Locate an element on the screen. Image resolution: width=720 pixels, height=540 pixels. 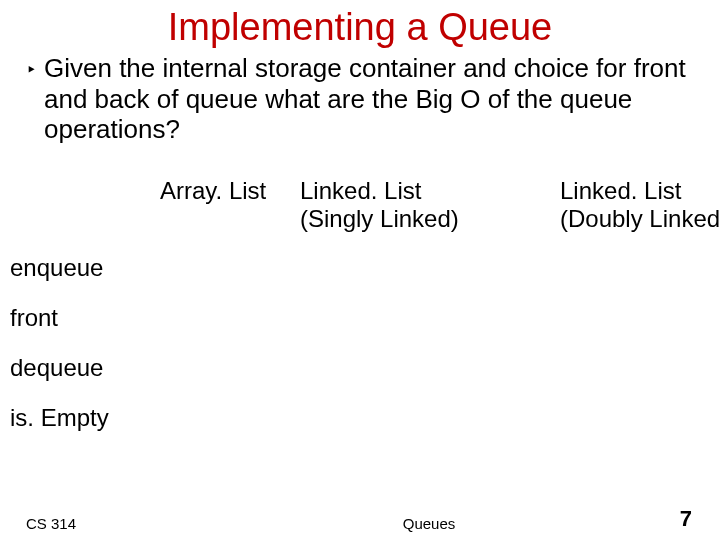
column-header-singly-line1: Linked. List is located at coordinates (360, 190).